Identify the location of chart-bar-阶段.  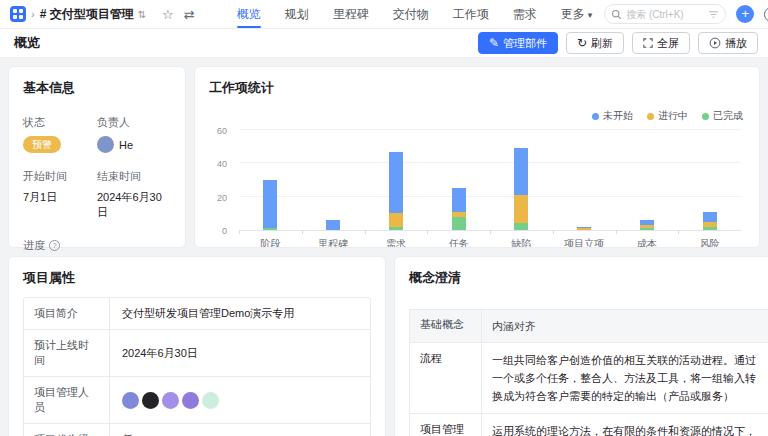
(270, 205).